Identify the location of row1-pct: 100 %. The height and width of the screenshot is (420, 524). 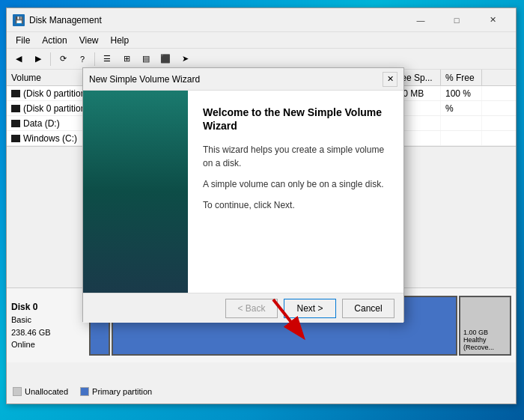
(461, 93).